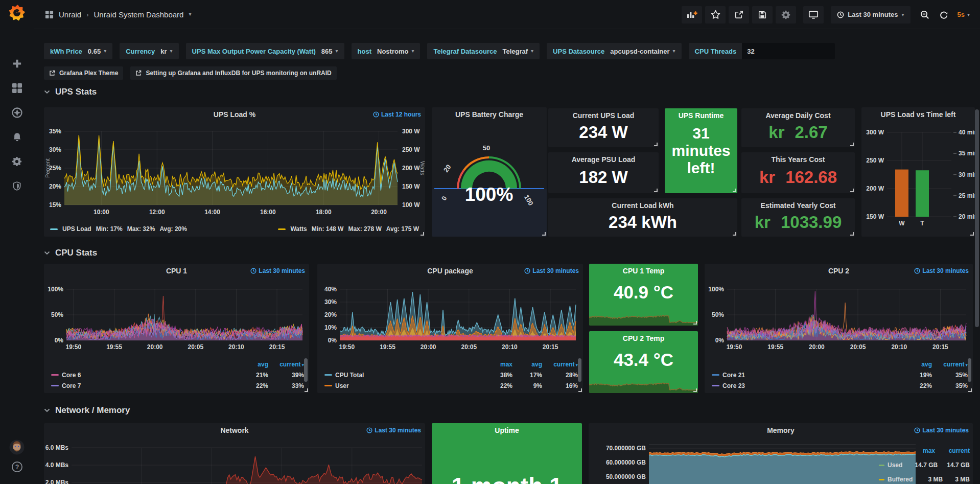 This screenshot has width=980, height=484. Describe the element at coordinates (786, 15) in the screenshot. I see `dashboard-settings-button` at that location.